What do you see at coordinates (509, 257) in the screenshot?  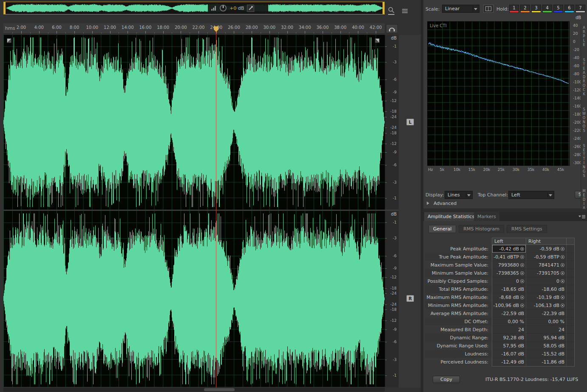 I see `stat-value-cell-left: -0,41 dBTP` at bounding box center [509, 257].